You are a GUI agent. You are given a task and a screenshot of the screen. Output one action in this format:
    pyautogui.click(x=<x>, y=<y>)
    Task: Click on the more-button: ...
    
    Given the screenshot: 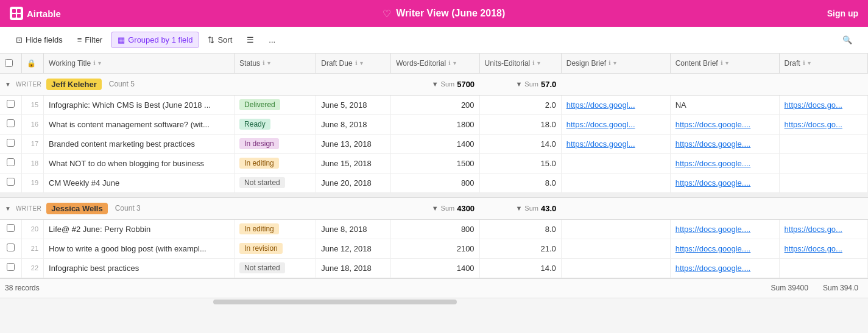 What is the action you would take?
    pyautogui.click(x=272, y=40)
    